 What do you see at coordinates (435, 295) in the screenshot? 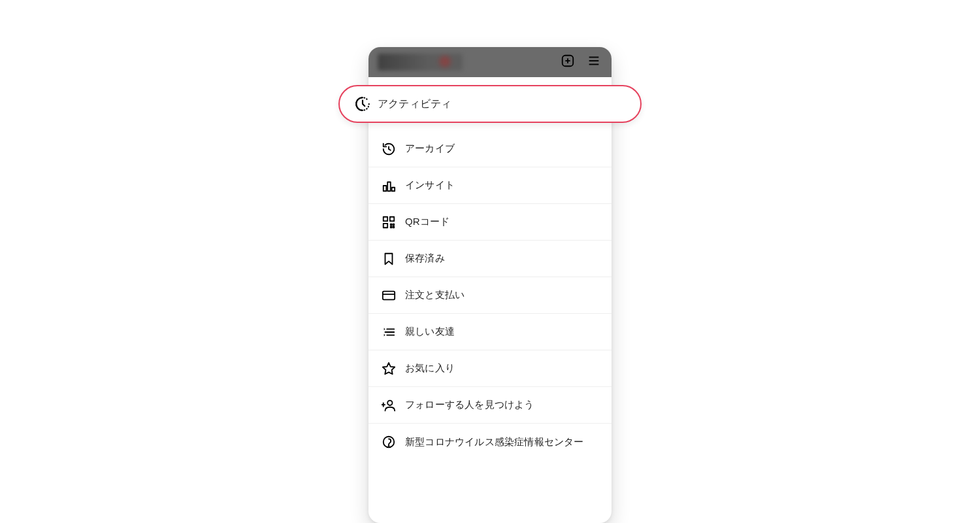
I see `menu-item-label: 注文と支払い` at bounding box center [435, 295].